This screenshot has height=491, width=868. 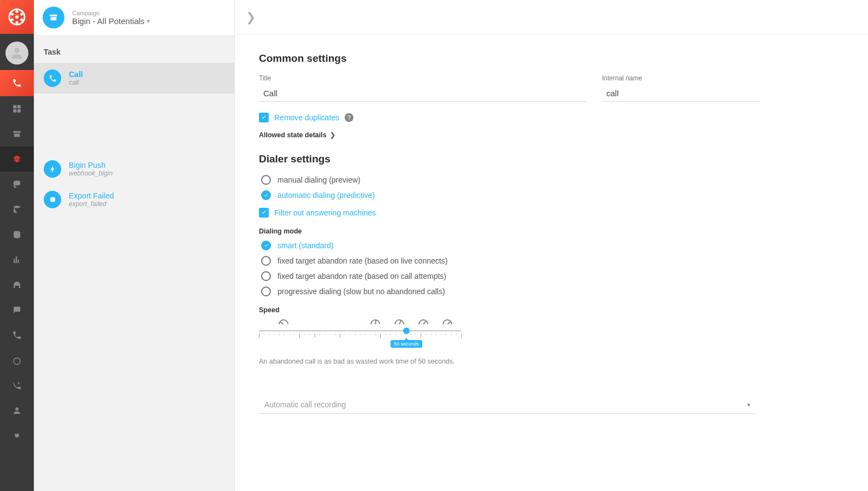 I want to click on recording-dropdown: Automatic call recording ▾, so click(x=507, y=405).